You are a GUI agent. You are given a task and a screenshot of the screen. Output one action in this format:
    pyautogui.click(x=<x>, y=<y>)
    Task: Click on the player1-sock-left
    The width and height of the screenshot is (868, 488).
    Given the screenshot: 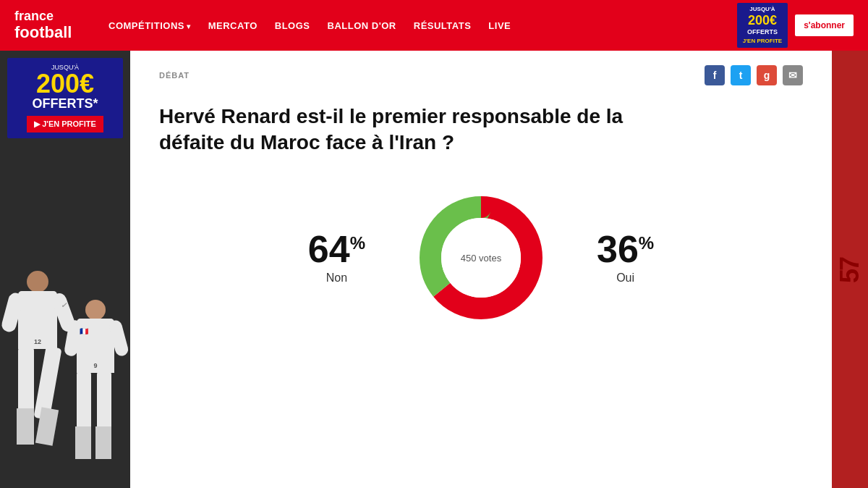 What is the action you would take?
    pyautogui.click(x=25, y=426)
    